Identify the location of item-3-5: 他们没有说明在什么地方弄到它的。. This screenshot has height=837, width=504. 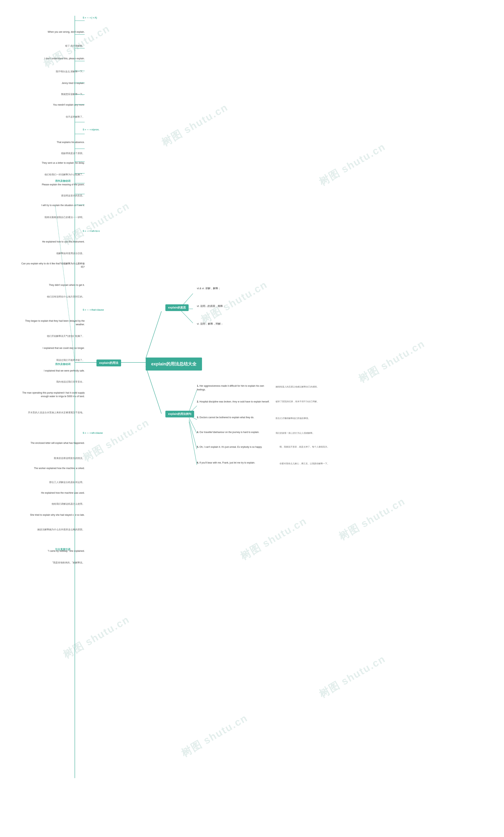
(66, 297).